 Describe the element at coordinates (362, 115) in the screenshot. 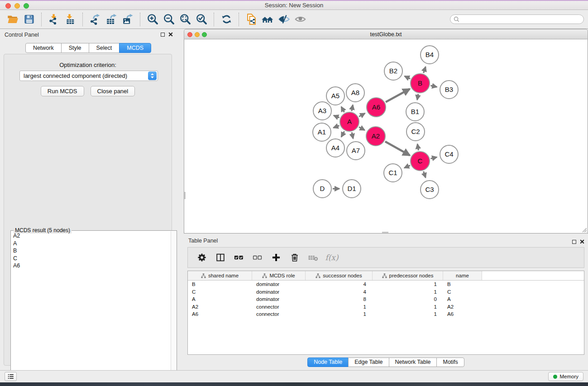

I see `edge-A-A6` at that location.